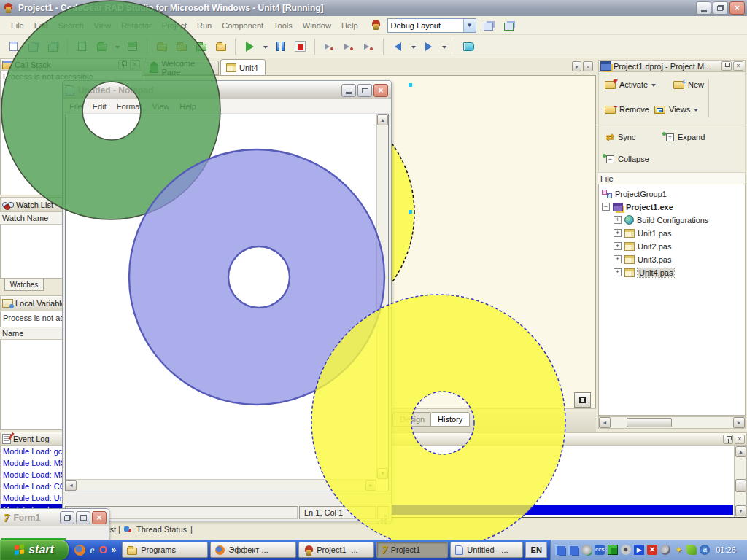 This screenshot has width=747, height=560. I want to click on open-file-dropdown, so click(117, 47).